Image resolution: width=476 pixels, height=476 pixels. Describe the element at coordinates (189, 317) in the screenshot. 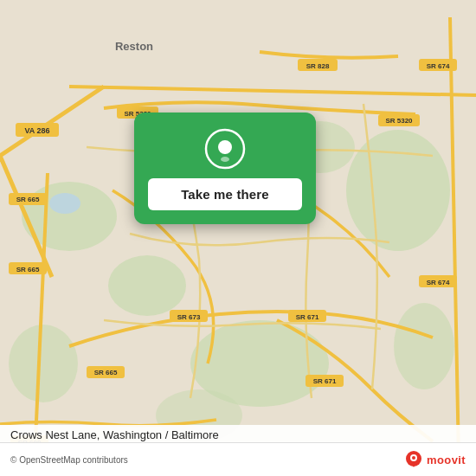

I see `svg-text: SR 673` at that location.